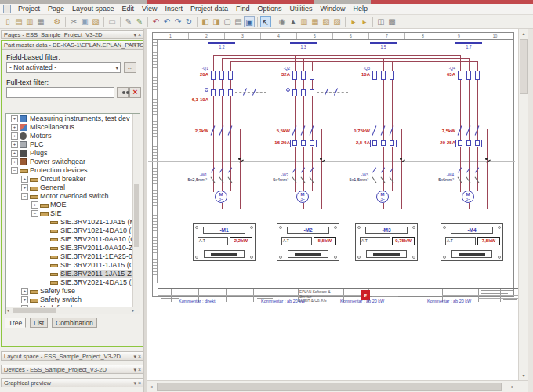  I want to click on tab-tree: Tree, so click(16, 323).